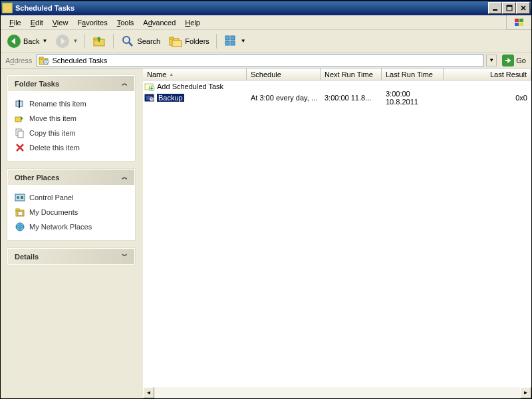 Image resolution: width=532 pixels, height=399 pixels. I want to click on details-header: Details ︾, so click(71, 257).